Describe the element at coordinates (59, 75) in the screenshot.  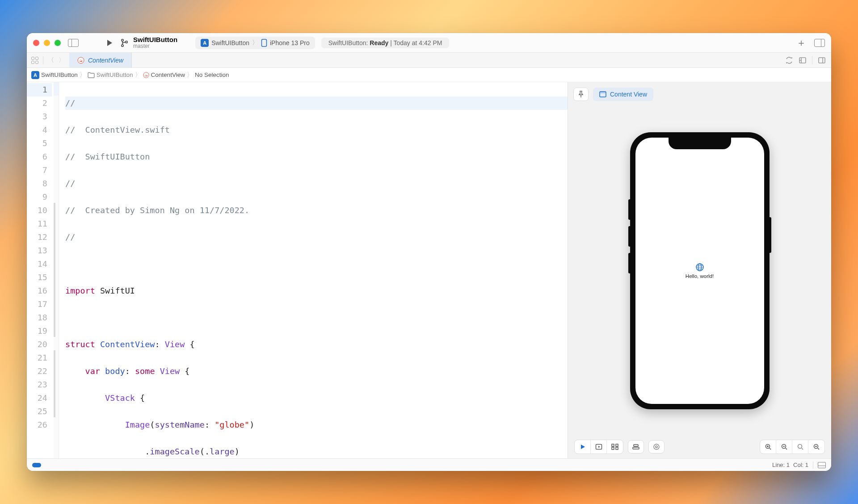
I see `breadcrumb-project: SwiftUIButton` at that location.